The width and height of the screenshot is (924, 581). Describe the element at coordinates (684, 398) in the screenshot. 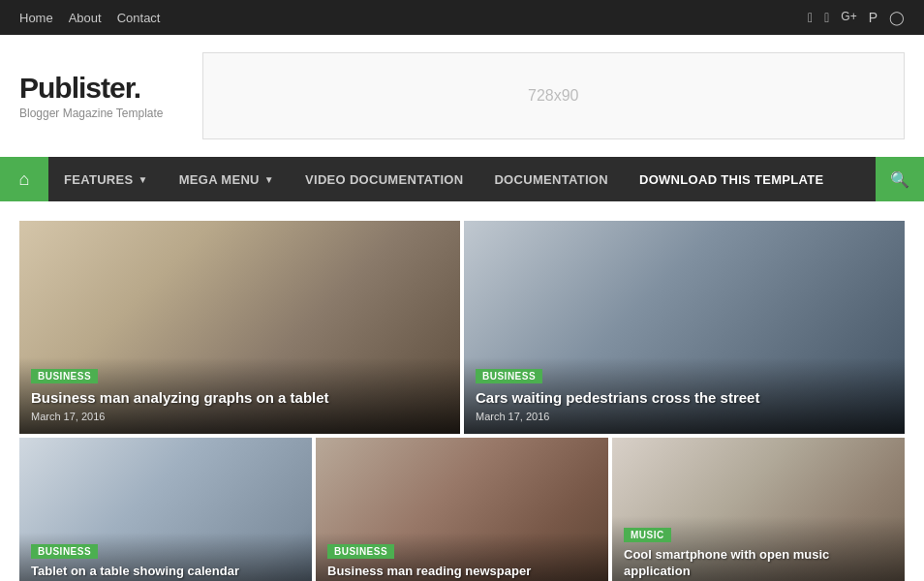

I see `article-title: Cars waiting pedestrians cross the stree…` at that location.